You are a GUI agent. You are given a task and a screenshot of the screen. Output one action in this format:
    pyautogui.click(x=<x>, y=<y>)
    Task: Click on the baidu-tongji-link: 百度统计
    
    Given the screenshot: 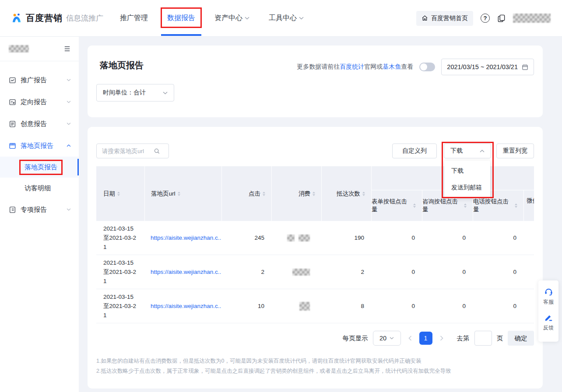 What is the action you would take?
    pyautogui.click(x=352, y=66)
    